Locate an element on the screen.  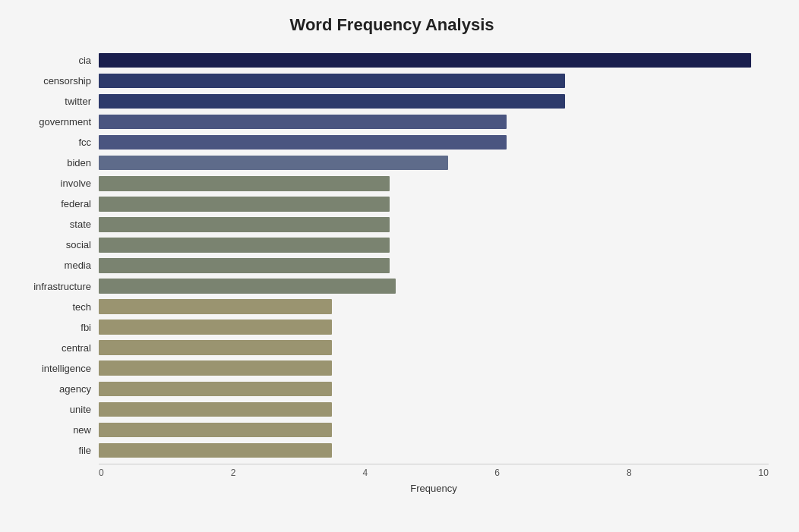
bar-label: media is located at coordinates (57, 266).